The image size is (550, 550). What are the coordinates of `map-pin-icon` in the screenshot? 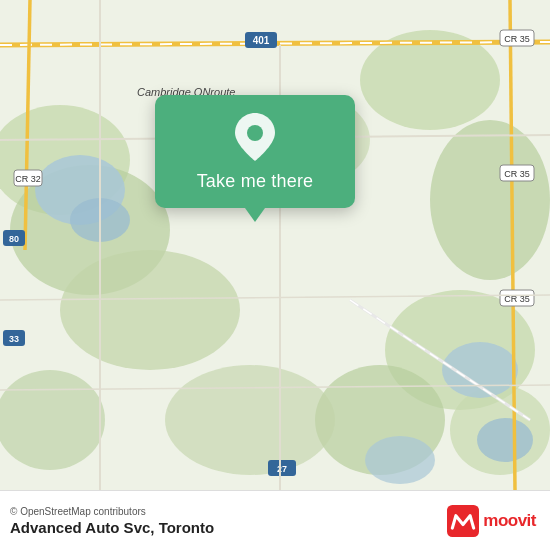 It's located at (255, 137).